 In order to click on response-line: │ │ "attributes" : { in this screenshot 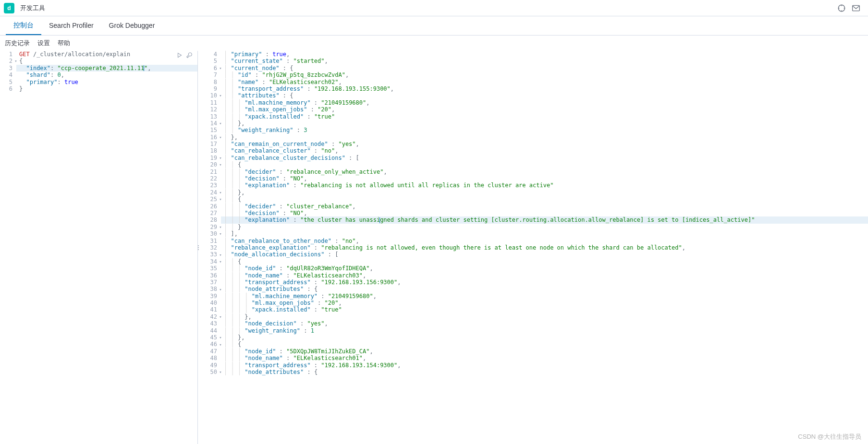, I will do `click(545, 96)`.